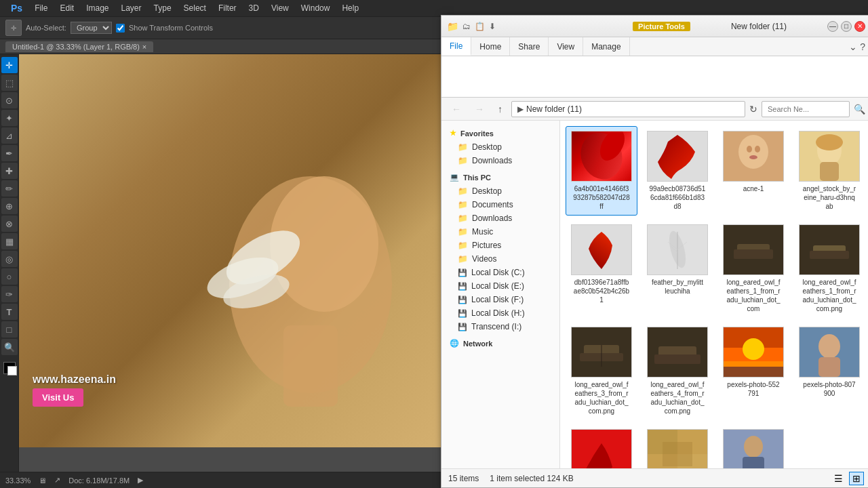  What do you see at coordinates (254, 8) in the screenshot?
I see `menu-3d: 3D` at bounding box center [254, 8].